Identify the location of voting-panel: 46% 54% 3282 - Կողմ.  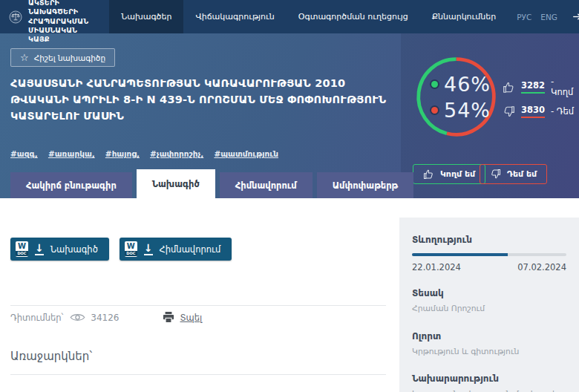
(490, 116).